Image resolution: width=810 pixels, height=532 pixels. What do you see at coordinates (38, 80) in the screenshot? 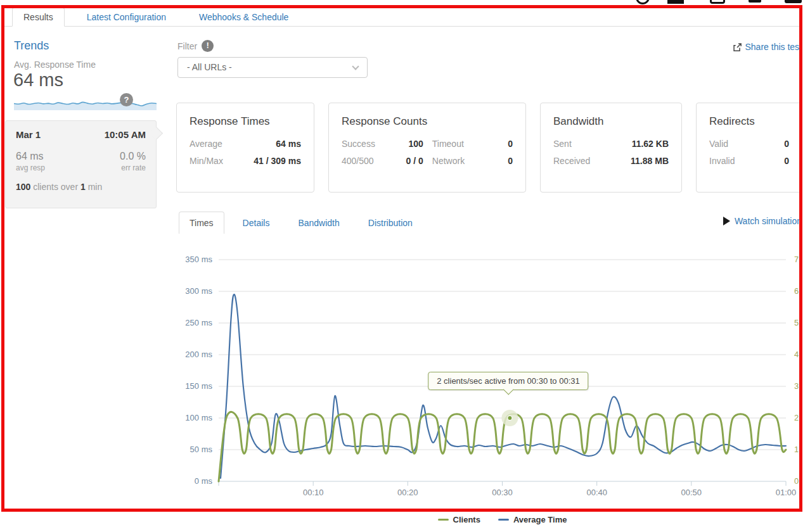
I see `avg-response-time-value: 64 ms` at bounding box center [38, 80].